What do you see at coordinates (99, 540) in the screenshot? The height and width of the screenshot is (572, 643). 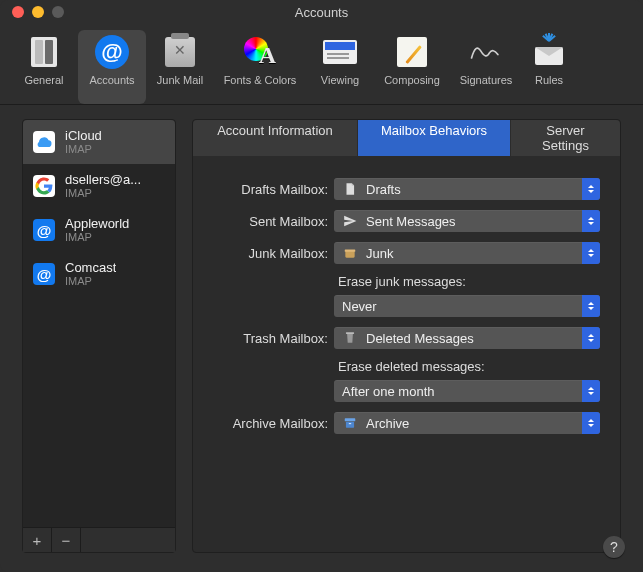 I see `sidebar-footer: + −` at bounding box center [99, 540].